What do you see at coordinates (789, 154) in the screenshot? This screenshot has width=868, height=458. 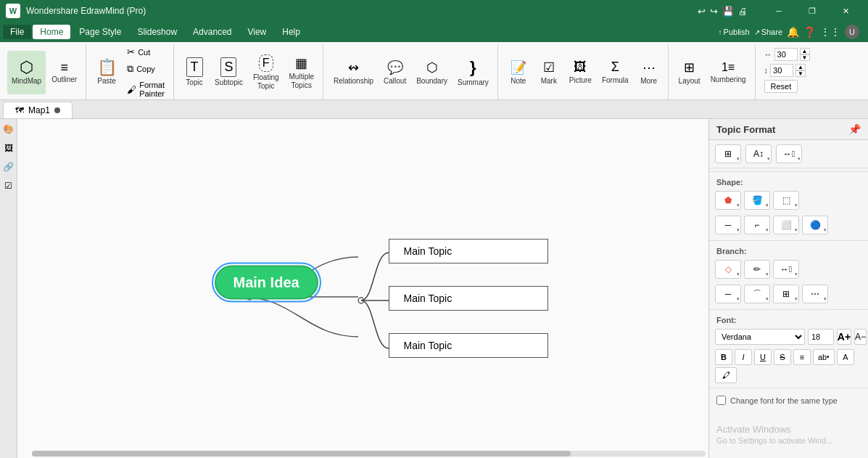 I see `spacing-btn: ↔⃞ ▾` at bounding box center [789, 154].